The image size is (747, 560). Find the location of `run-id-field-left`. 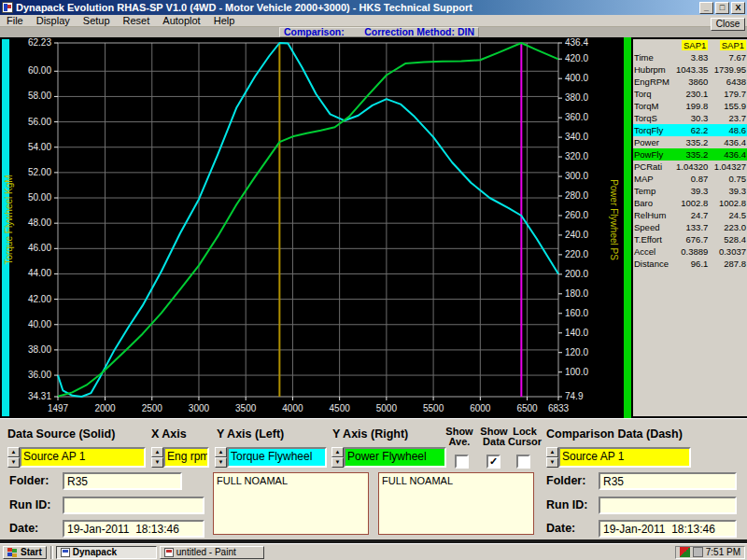

run-id-field-left is located at coordinates (134, 506).